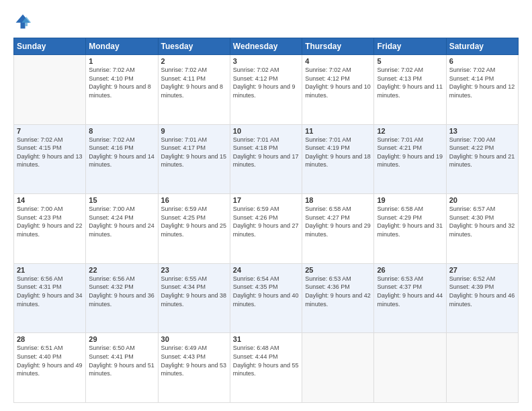 This screenshot has height=411, width=532. What do you see at coordinates (482, 291) in the screenshot?
I see `day-info: Sunrise: 6:52 AMSunset: 4:39 PMDaylight:…` at bounding box center [482, 291].